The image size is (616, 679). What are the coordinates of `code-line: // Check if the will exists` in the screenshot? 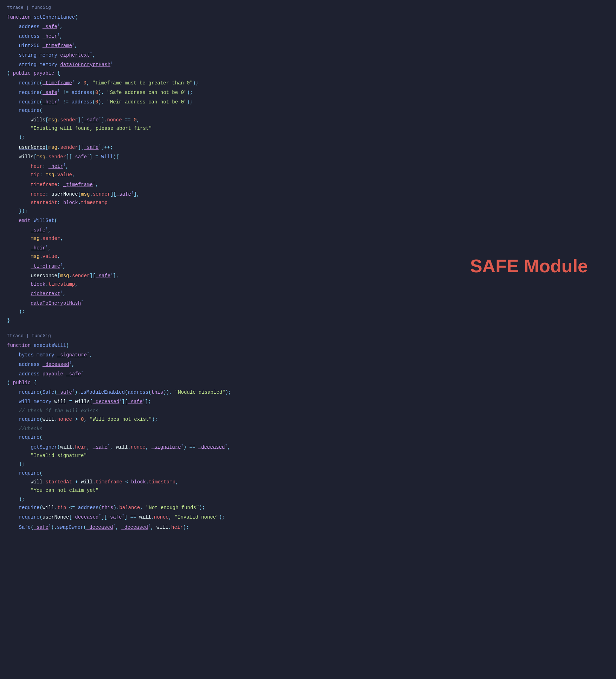 It's located at (308, 411).